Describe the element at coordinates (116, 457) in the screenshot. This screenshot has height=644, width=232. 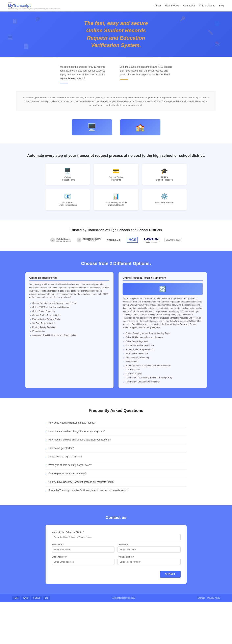
I see `faq-item: ›Do we need to sign a contract?` at that location.